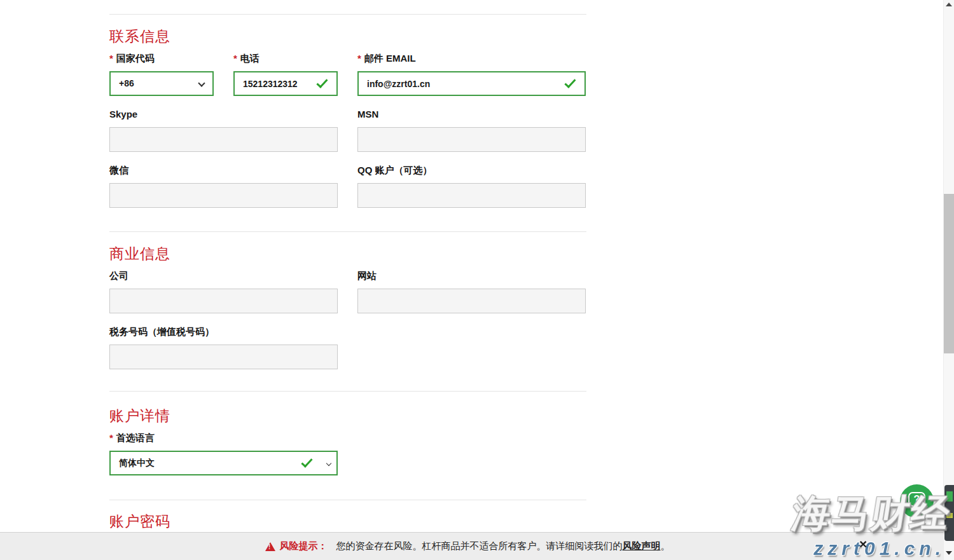 This screenshot has height=560, width=954. Describe the element at coordinates (348, 36) in the screenshot. I see `contact-section-title: 联系信息` at that location.